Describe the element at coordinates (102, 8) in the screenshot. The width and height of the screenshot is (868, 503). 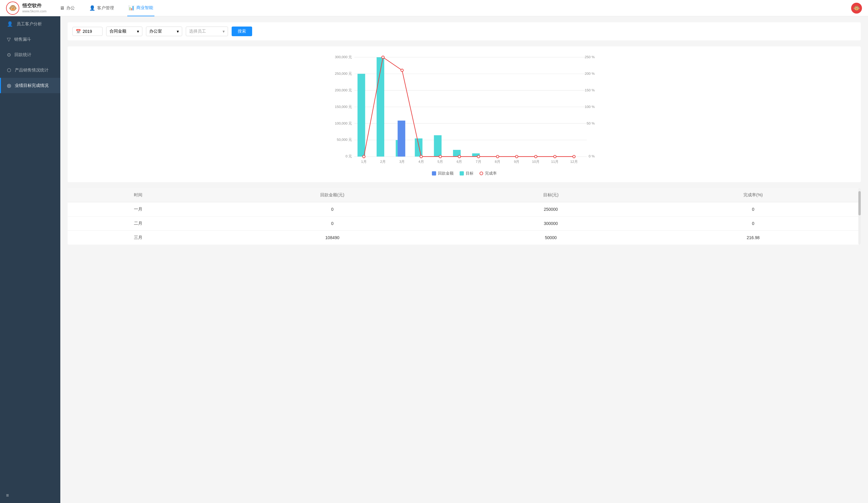
I see `nav-item-customer: 👤 客户管理` at that location.